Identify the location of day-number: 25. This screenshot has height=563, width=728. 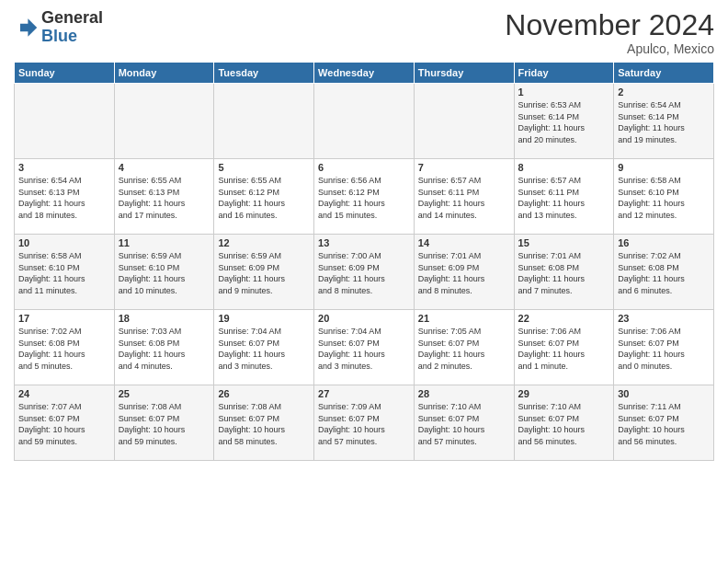
(165, 394).